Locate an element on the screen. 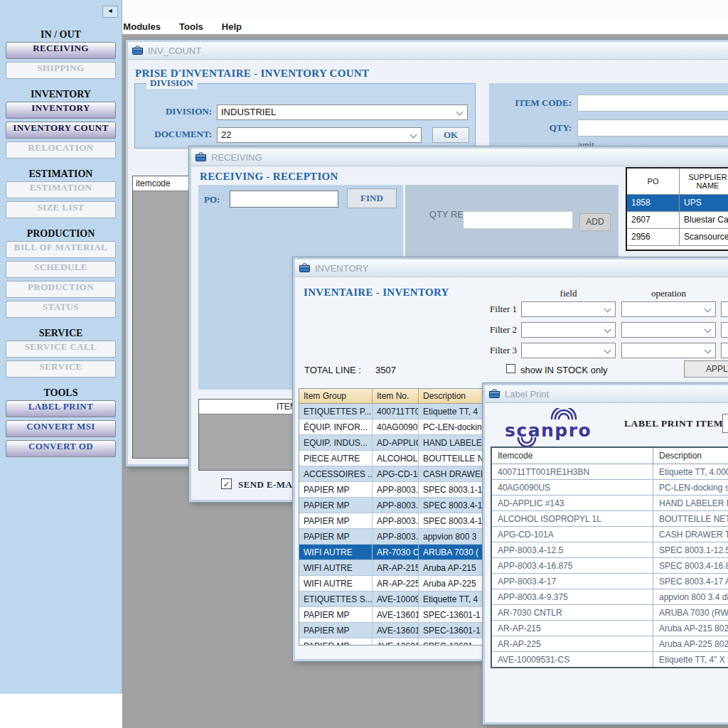 This screenshot has height=728, width=728. add-button: ADD is located at coordinates (595, 222).